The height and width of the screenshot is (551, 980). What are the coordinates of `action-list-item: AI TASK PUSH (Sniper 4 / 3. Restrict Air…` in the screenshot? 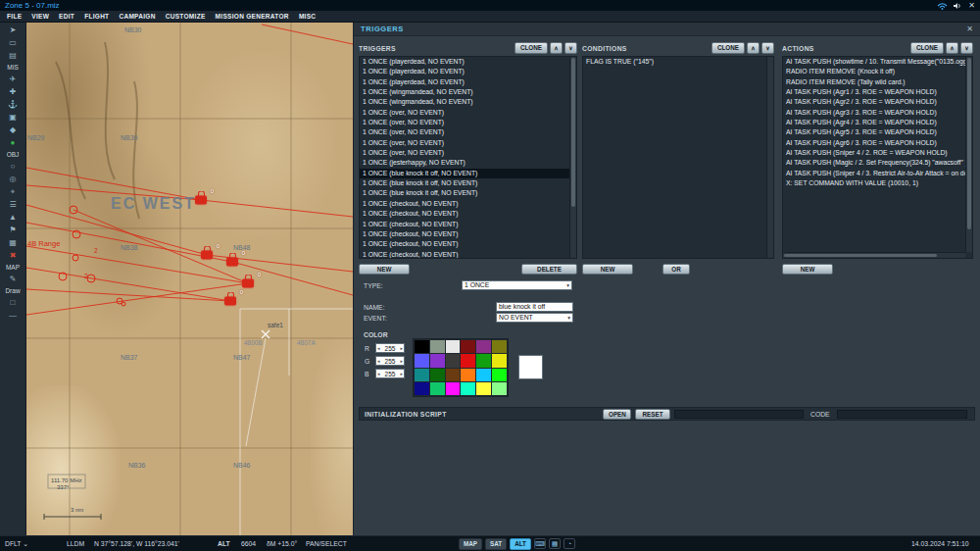 It's located at (874, 174).